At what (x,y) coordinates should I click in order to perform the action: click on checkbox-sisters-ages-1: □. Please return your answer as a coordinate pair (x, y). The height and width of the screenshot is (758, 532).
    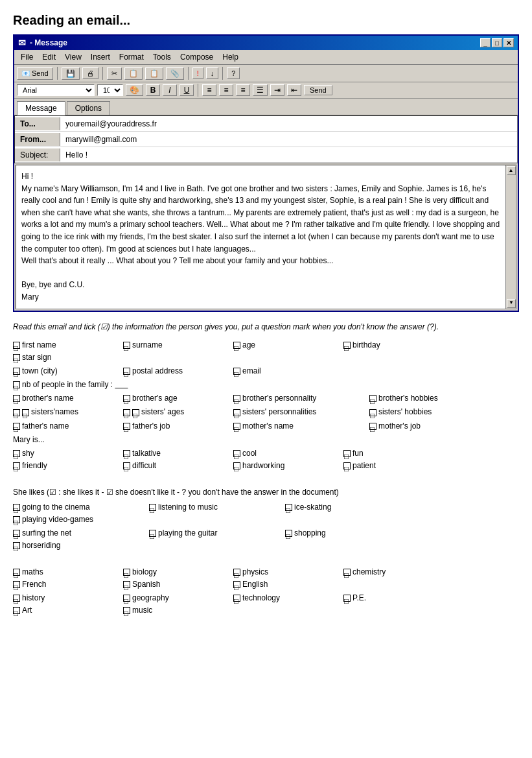
    Looking at the image, I should click on (127, 412).